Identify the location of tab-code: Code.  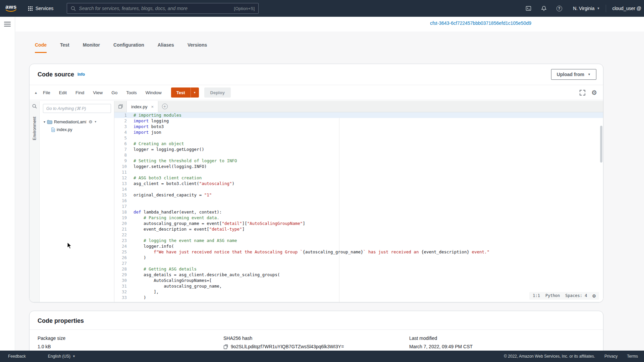
(41, 48).